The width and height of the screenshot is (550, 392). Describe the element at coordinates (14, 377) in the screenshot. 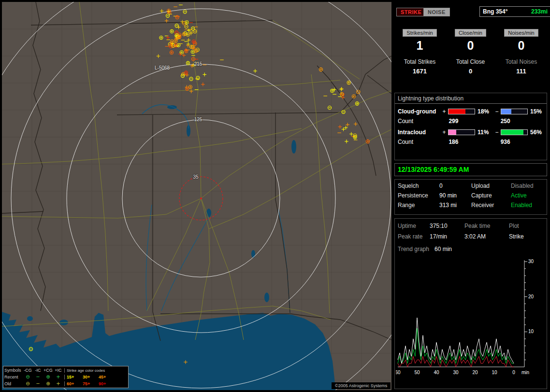

I see `legend-row-label: Recent` at that location.